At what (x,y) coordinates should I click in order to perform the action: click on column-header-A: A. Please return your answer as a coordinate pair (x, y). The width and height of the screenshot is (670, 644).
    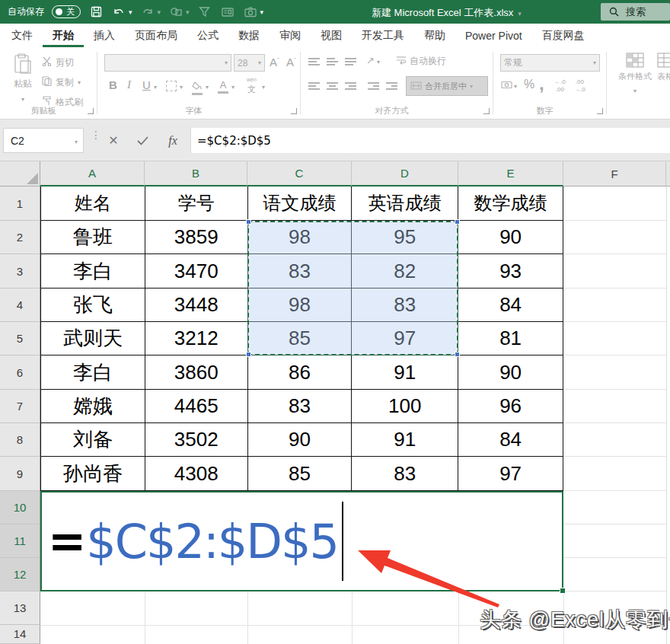
    Looking at the image, I should click on (93, 174).